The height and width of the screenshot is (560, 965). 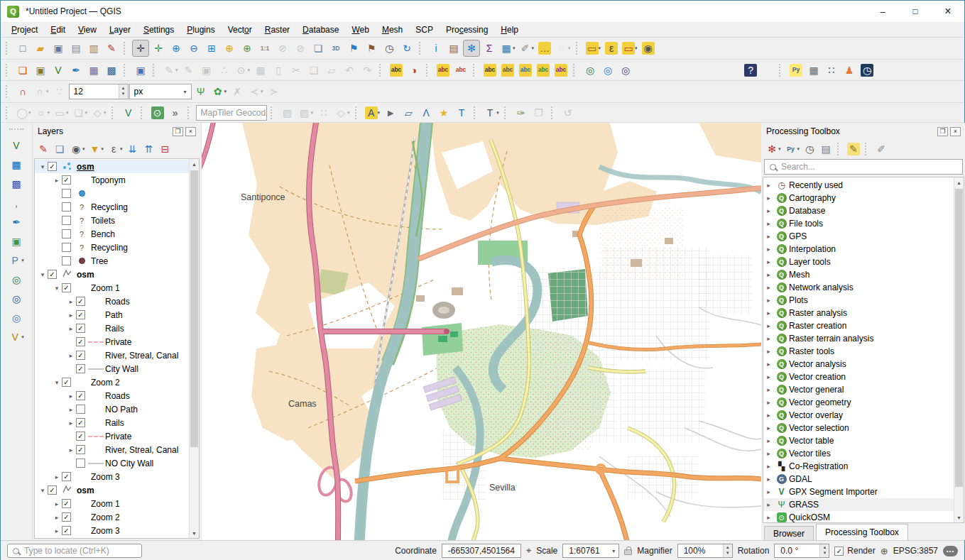 What do you see at coordinates (858, 479) in the screenshot?
I see `toolbox-item: ▸GGDAL` at bounding box center [858, 479].